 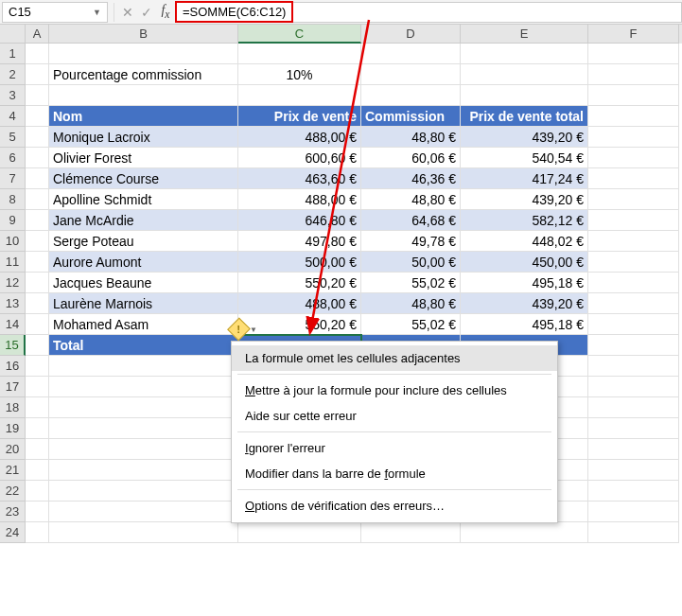 What do you see at coordinates (144, 325) in the screenshot?
I see `cell-nom: Mohamed Asam` at bounding box center [144, 325].